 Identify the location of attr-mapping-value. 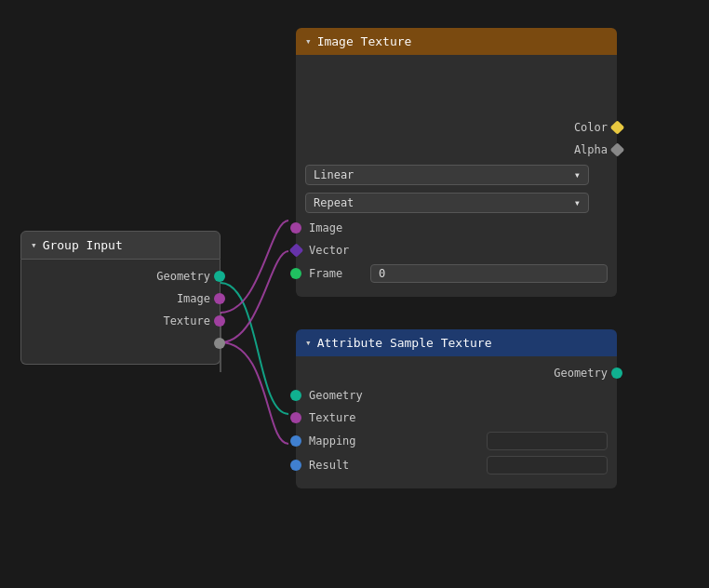
(547, 441).